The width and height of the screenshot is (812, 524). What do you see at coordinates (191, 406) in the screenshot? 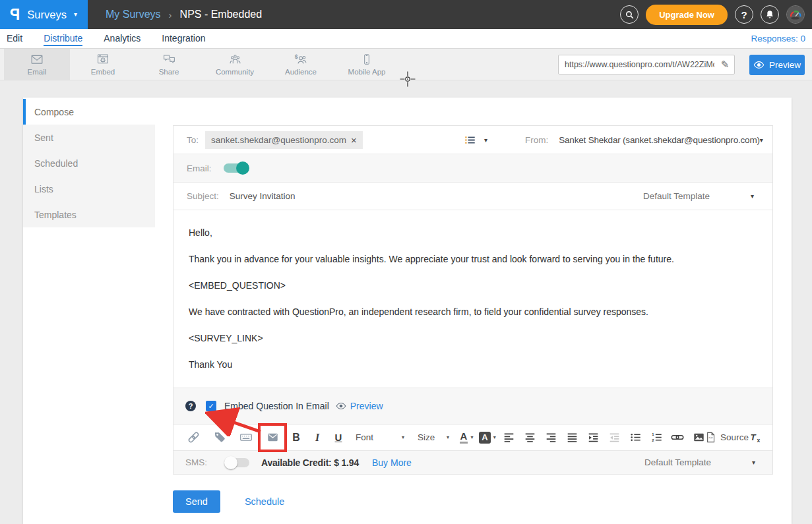
I see `embed-help-icon: ?` at bounding box center [191, 406].